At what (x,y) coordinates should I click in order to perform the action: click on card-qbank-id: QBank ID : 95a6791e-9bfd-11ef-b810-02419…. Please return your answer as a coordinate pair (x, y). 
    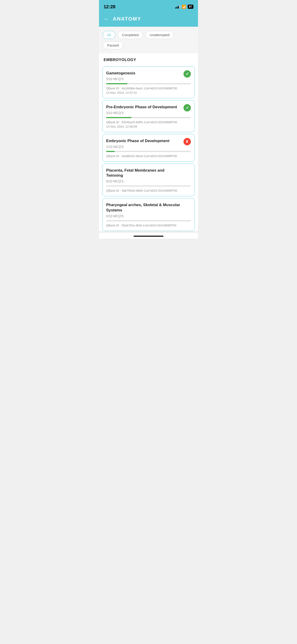
    Looking at the image, I should click on (148, 226).